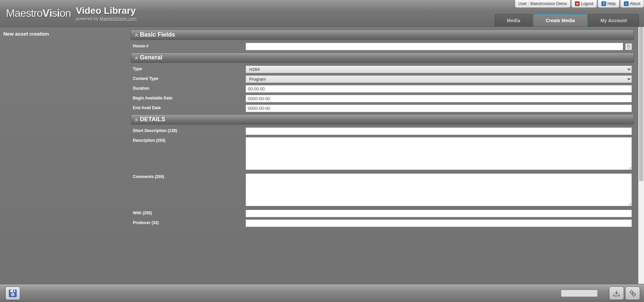  Describe the element at coordinates (584, 4) in the screenshot. I see `logout-button: ✕ Logout` at that location.